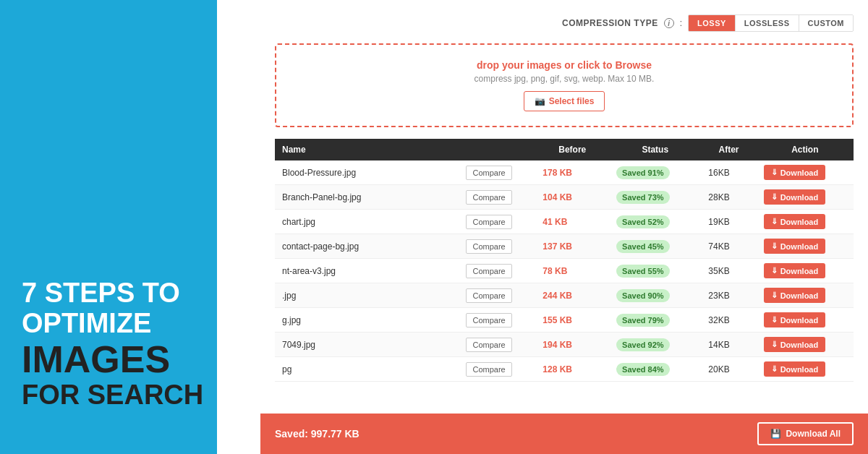 This screenshot has height=454, width=868. I want to click on status-cell: Saved 91%, so click(655, 173).